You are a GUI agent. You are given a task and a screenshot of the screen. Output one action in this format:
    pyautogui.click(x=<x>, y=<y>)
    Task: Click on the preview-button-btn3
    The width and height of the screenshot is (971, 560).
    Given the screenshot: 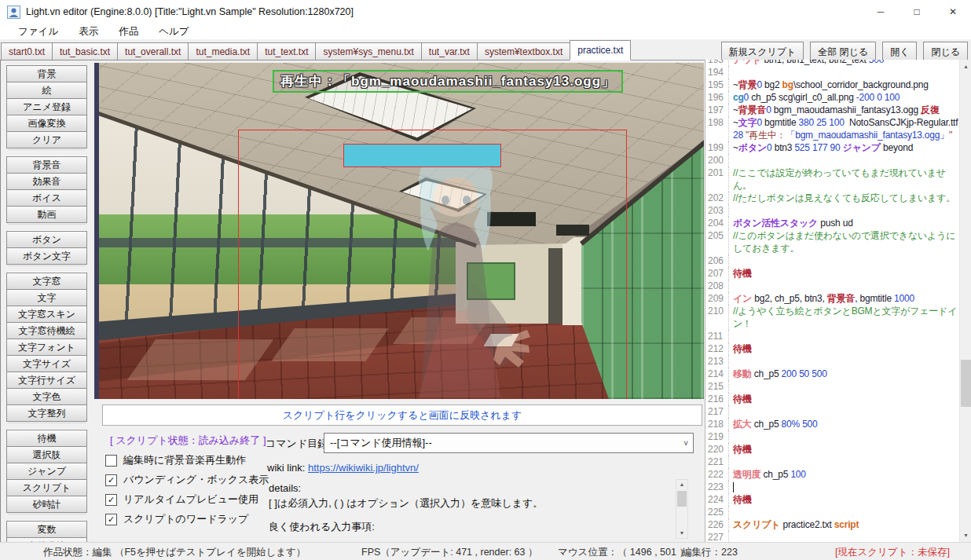 What is the action you would take?
    pyautogui.click(x=423, y=156)
    